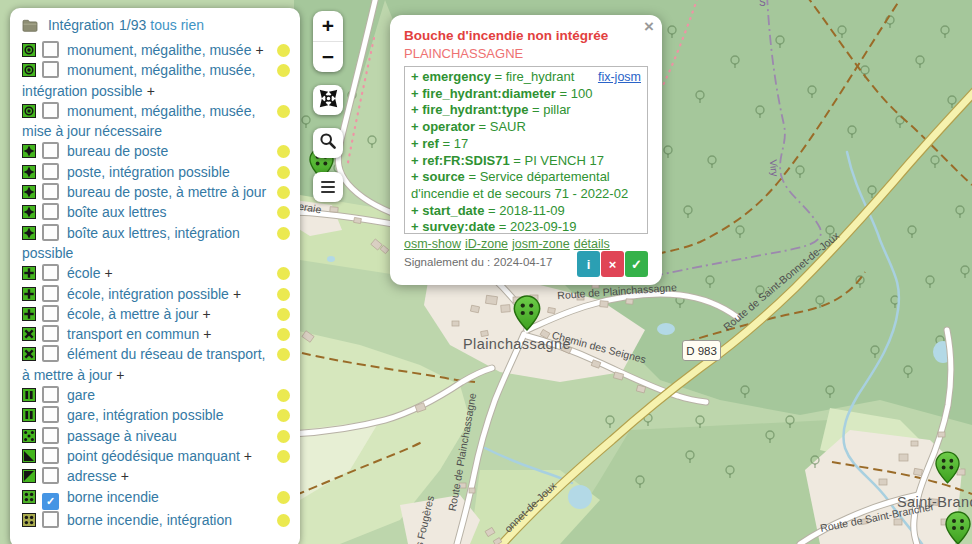 The height and width of the screenshot is (544, 972). I want to click on tag-value: 100, so click(582, 94).